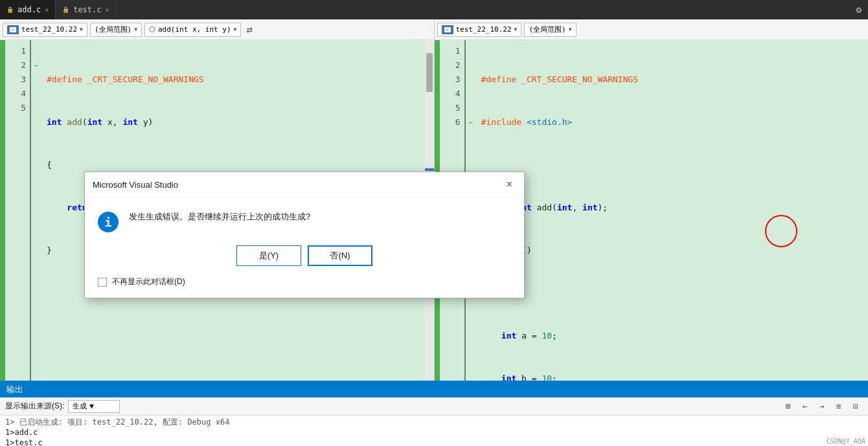 The image size is (868, 446). What do you see at coordinates (672, 208) in the screenshot?
I see `right-code-line-4: extern int add(int, int);` at bounding box center [672, 208].